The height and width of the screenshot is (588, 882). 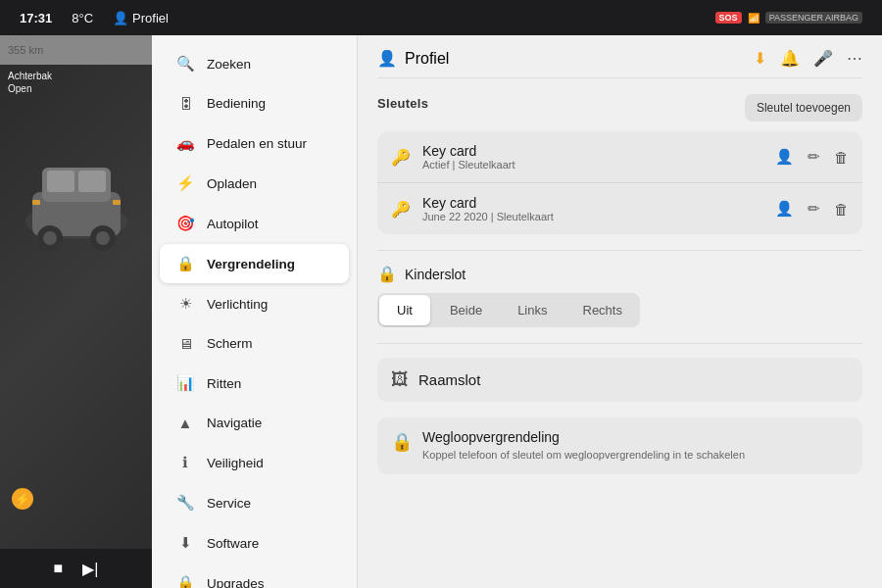 I want to click on veiligheid-icon: ℹ, so click(x=185, y=463).